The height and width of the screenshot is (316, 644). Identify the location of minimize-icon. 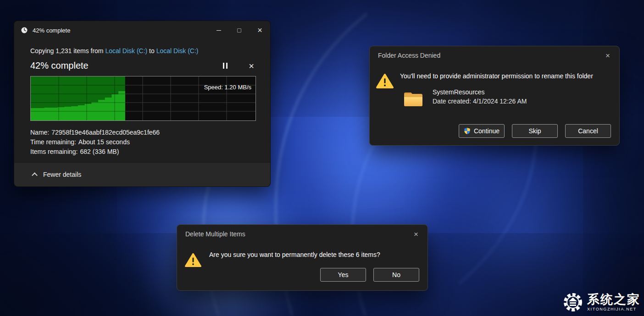
(219, 30).